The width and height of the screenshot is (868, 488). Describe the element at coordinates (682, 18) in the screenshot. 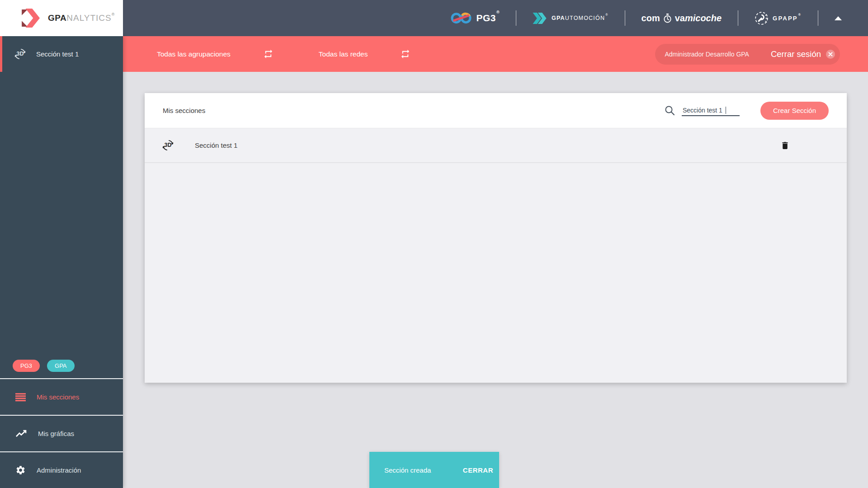

I see `compravamicoche-label: com vamicoche` at that location.